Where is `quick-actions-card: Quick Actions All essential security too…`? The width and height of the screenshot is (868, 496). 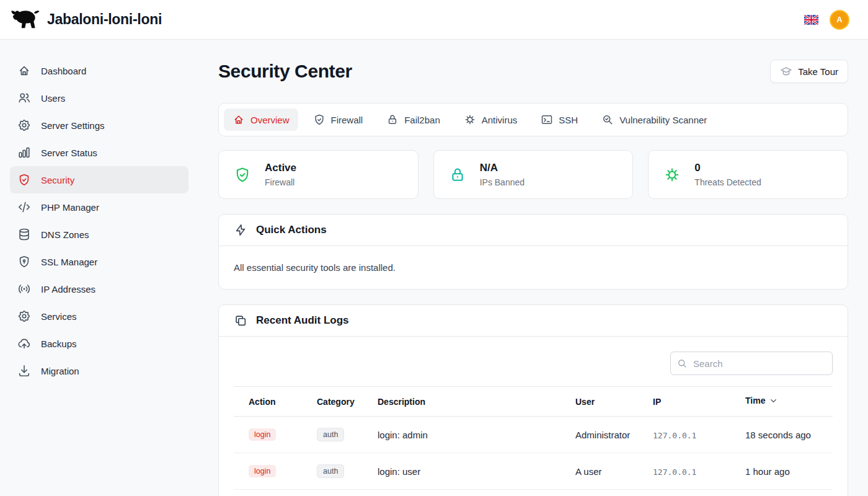
quick-actions-card: Quick Actions All essential security too… is located at coordinates (533, 252).